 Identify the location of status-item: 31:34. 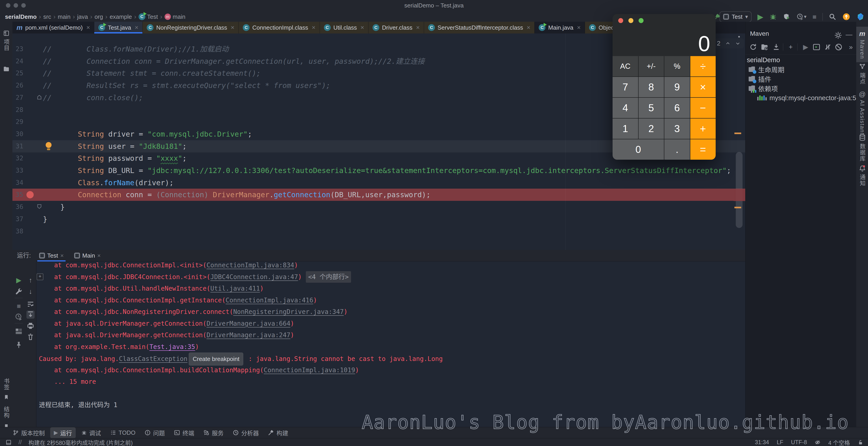
(762, 442).